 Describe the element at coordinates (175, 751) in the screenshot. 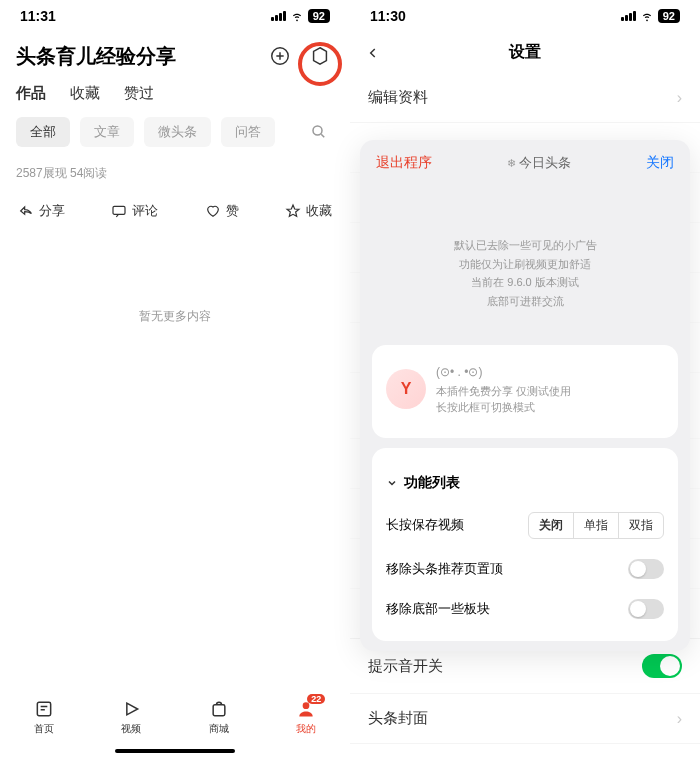

I see `home-indicator` at that location.